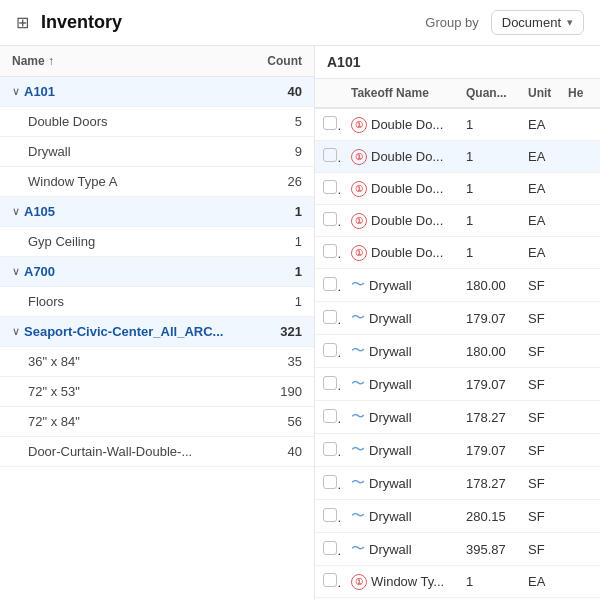 This screenshot has height=600, width=600. I want to click on group-name: A700, so click(138, 272).